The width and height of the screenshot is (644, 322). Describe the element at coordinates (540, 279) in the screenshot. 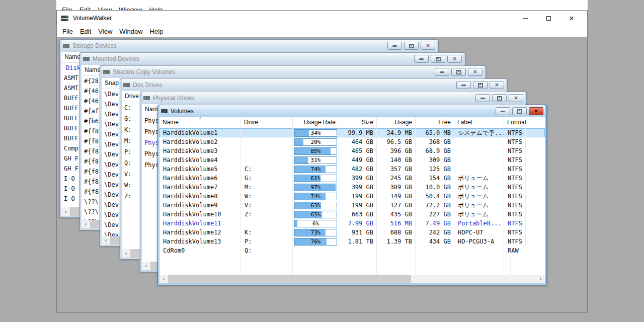

I see `scroll-right-icon: ›` at that location.